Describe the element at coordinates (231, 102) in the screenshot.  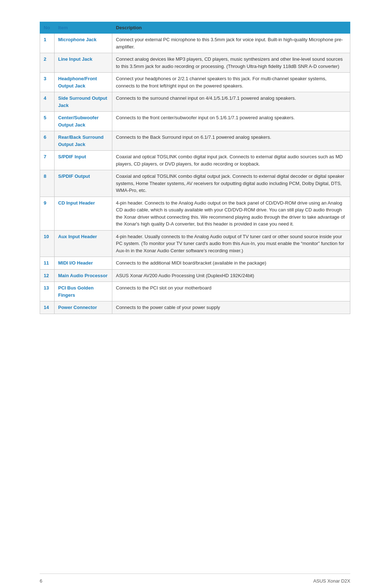
I see `cell-desc: Connects to the surround channel input o…` at that location.